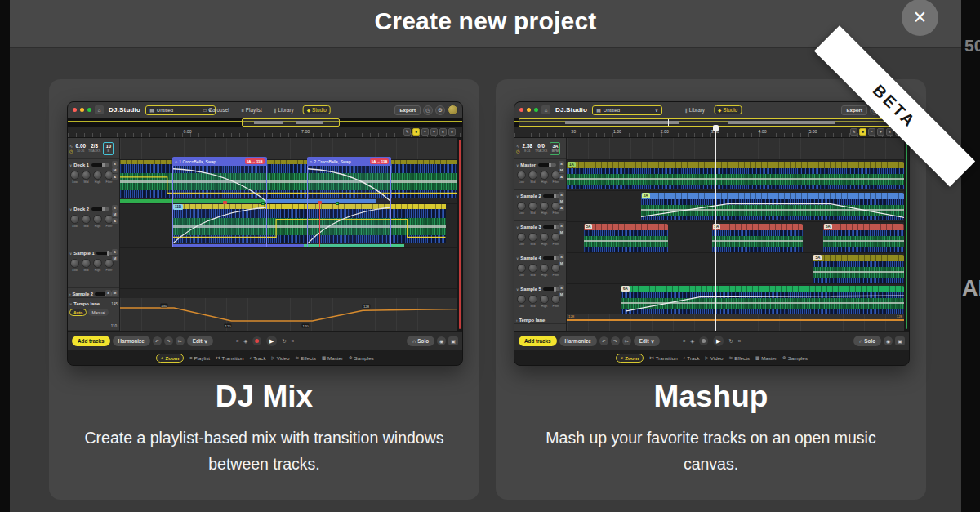 Image resolution: width=980 pixels, height=512 pixels. I want to click on cut-icon: ✂, so click(627, 341).